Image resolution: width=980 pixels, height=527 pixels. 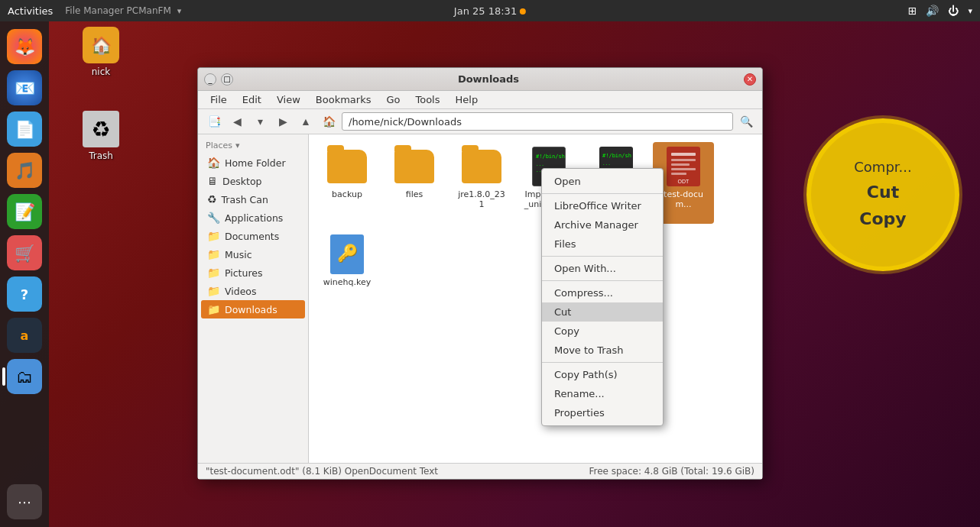 I want to click on music-folder-icon: 📁, so click(x=214, y=254).